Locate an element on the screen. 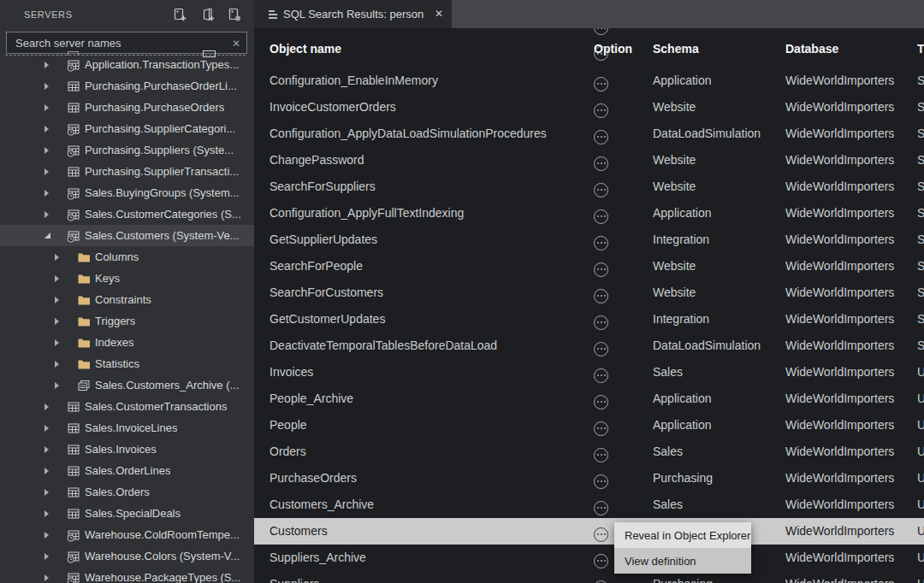 This screenshot has width=924, height=583. table-row: GetSupplierUpdatesIntegrationWideWorldIm… is located at coordinates (589, 239).